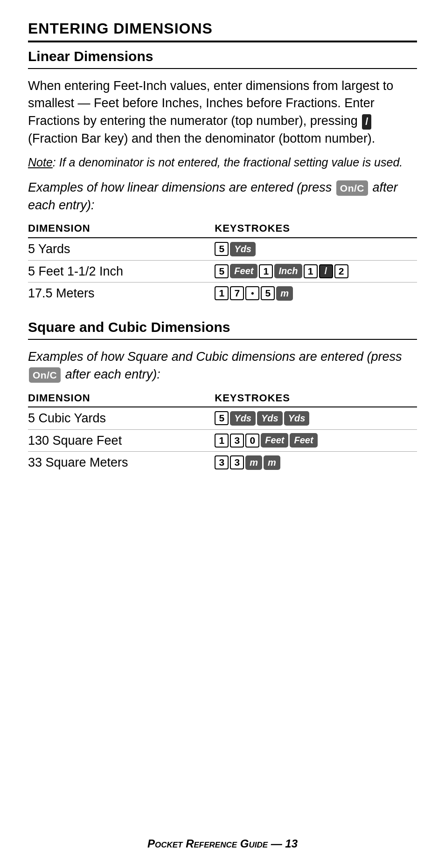 The image size is (445, 868). I want to click on dim-cell: 5 Yards, so click(121, 249).